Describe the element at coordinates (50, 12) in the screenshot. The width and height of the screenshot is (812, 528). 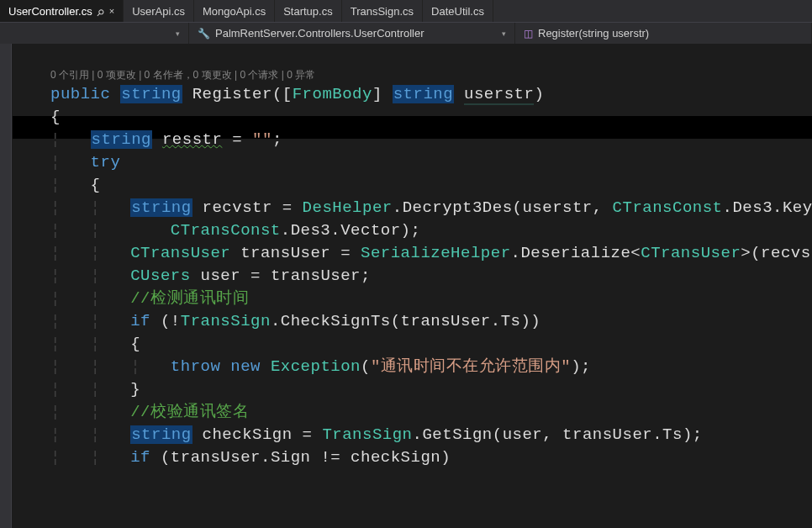
I see `tab-label: UserController.cs` at that location.